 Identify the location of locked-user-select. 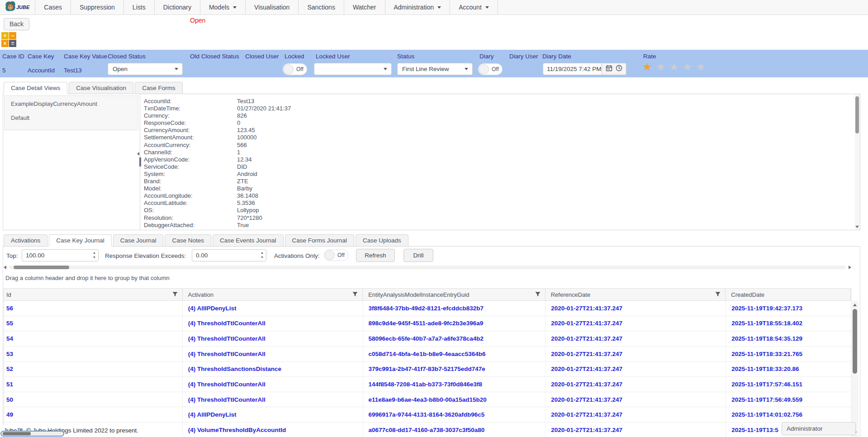
(353, 69).